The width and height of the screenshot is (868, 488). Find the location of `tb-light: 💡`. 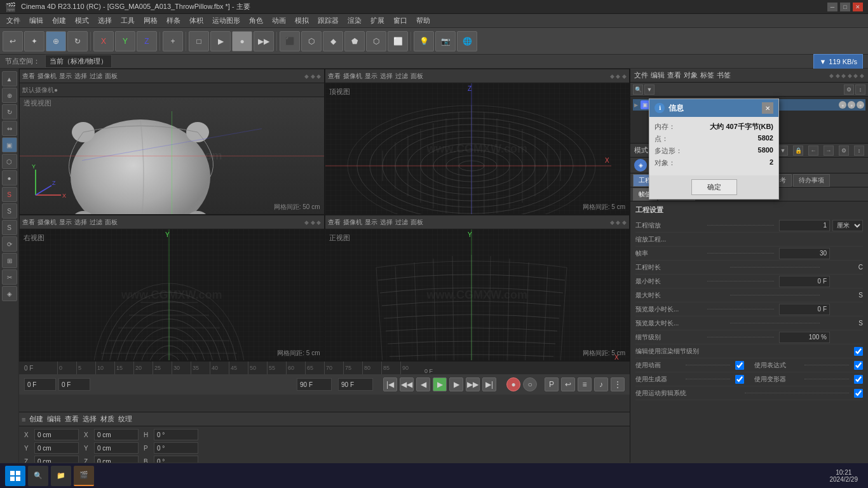

tb-light: 💡 is located at coordinates (424, 41).